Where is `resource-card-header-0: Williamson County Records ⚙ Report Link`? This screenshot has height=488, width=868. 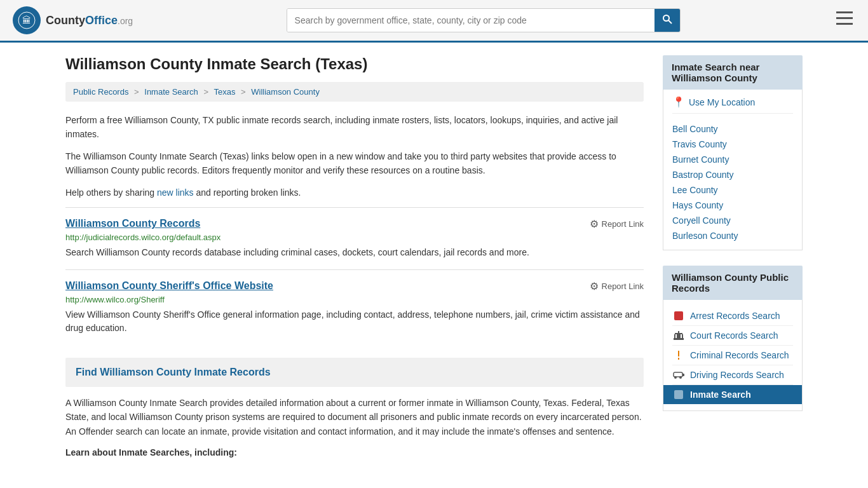
resource-card-header-0: Williamson County Records ⚙ Report Link is located at coordinates (355, 224).